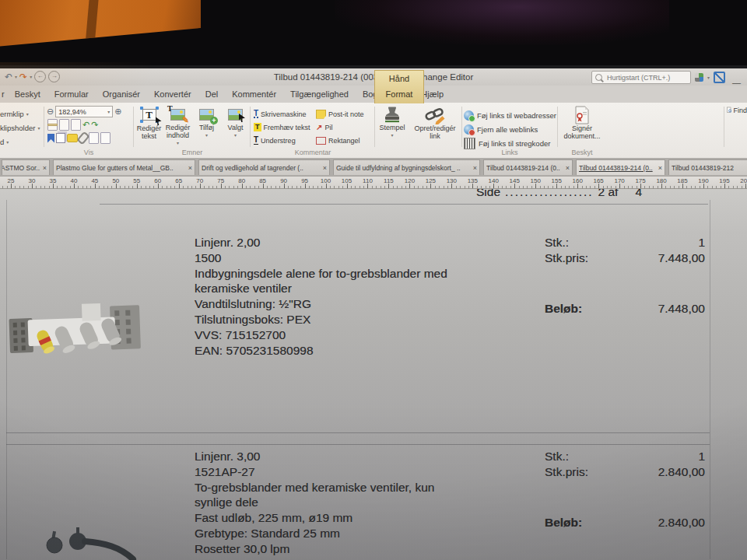  Describe the element at coordinates (708, 167) in the screenshot. I see `document-tab: Tilbud 01443819-212×` at that location.